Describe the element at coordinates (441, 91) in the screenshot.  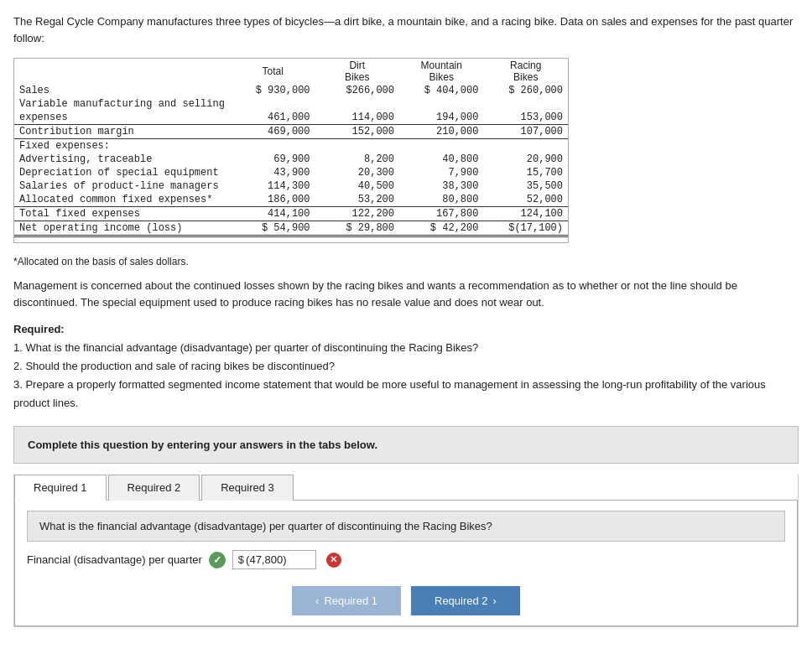
I see `row-cell-mountain: $ 404,000` at that location.